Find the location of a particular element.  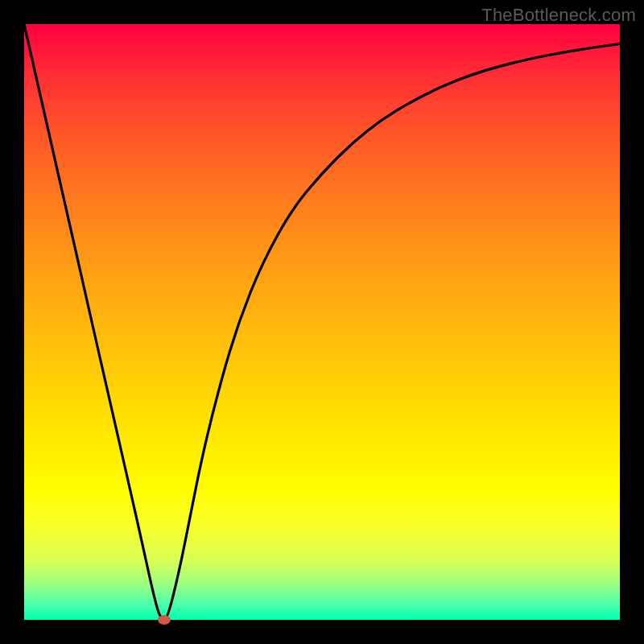

optimum-marker is located at coordinates (164, 620).